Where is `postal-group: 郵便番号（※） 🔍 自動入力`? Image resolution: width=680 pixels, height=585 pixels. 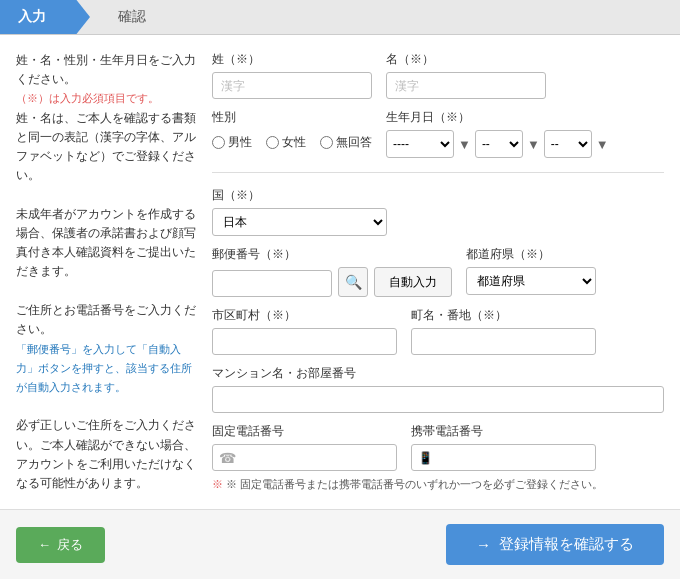
postal-group: 郵便番号（※） 🔍 自動入力 is located at coordinates (332, 272).